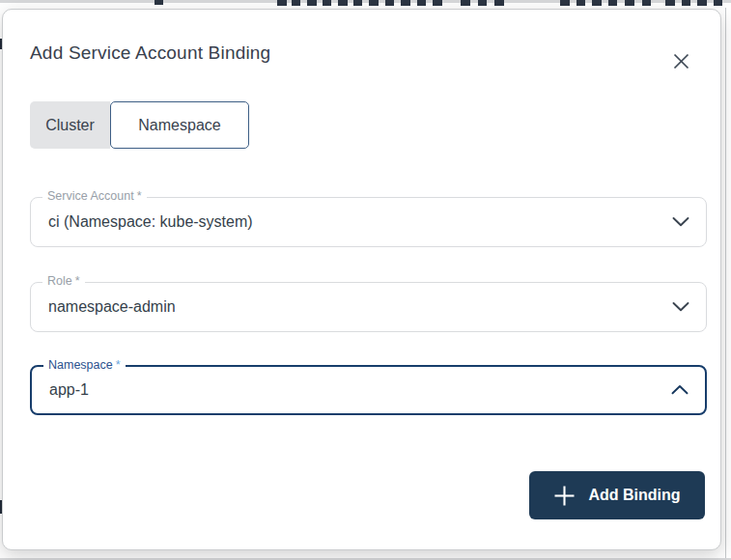 The image size is (731, 560). Describe the element at coordinates (139, 126) in the screenshot. I see `binding-scope-tabs: Cluster Namespace` at that location.